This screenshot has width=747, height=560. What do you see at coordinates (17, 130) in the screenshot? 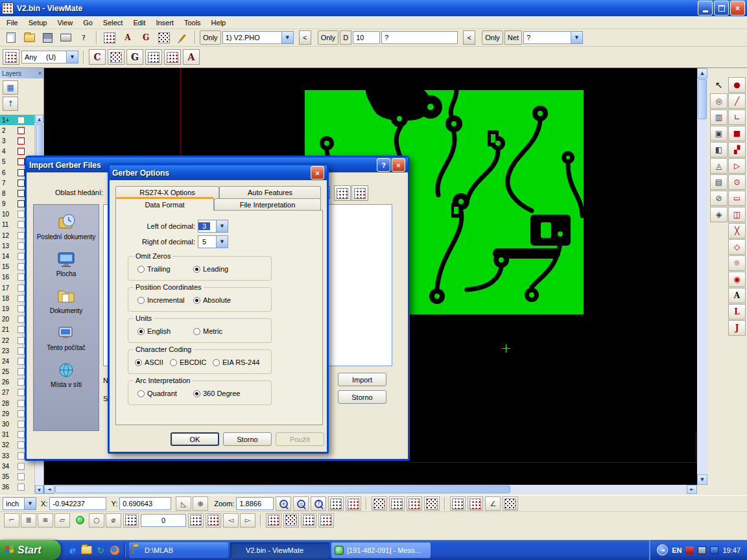
I see `layer-row: 2` at bounding box center [17, 130].